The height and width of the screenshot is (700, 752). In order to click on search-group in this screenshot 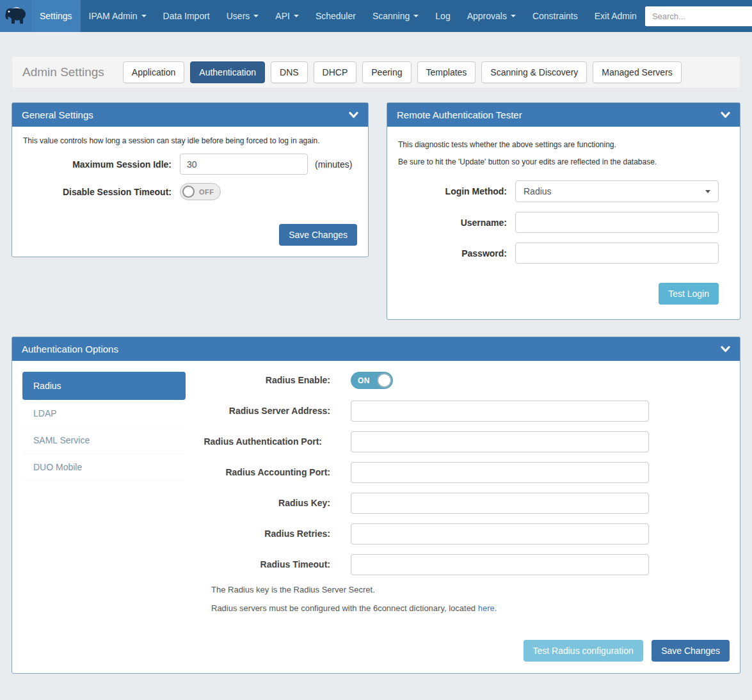, I will do `click(699, 17)`.